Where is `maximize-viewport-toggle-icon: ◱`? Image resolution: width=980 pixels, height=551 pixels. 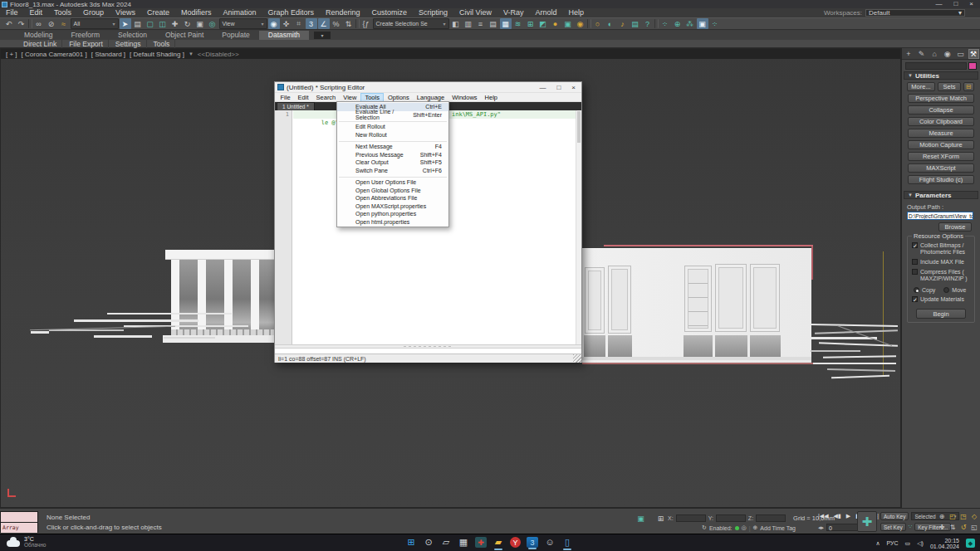 maximize-viewport-toggle-icon: ◱ is located at coordinates (974, 527).